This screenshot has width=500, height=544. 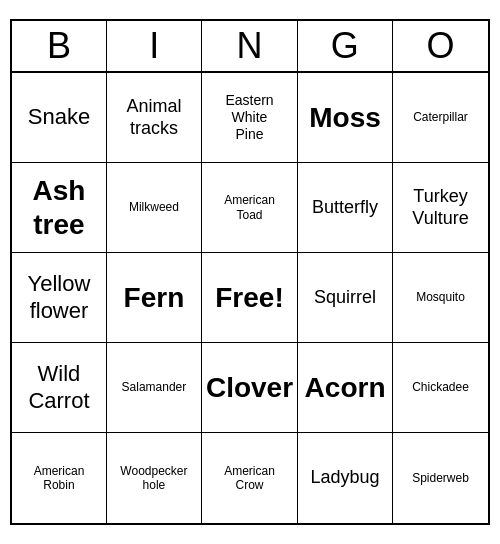 What do you see at coordinates (154, 207) in the screenshot?
I see `cell-label: Milkweed` at bounding box center [154, 207].